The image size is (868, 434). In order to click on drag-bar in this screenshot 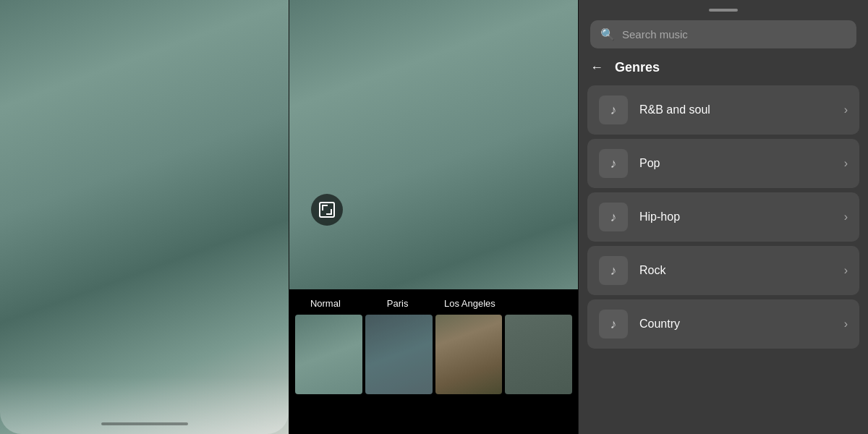, I will do `click(723, 10)`.